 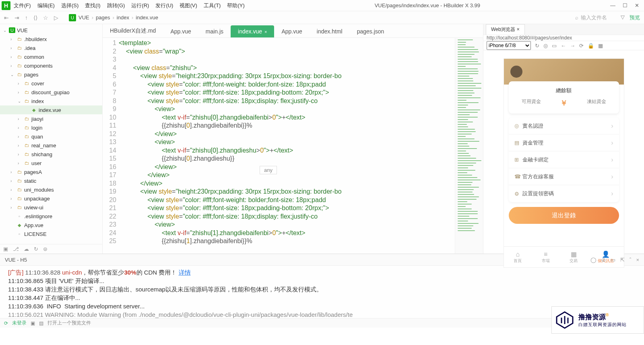 I want to click on editor-tab: HBuilderX自述.md, so click(x=133, y=31).